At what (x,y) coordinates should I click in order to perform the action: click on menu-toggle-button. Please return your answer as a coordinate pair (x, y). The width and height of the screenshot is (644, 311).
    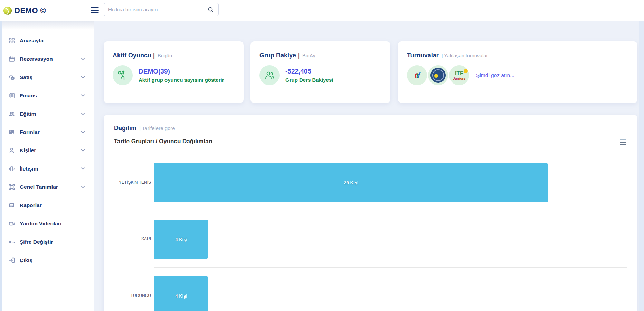
    Looking at the image, I should click on (95, 10).